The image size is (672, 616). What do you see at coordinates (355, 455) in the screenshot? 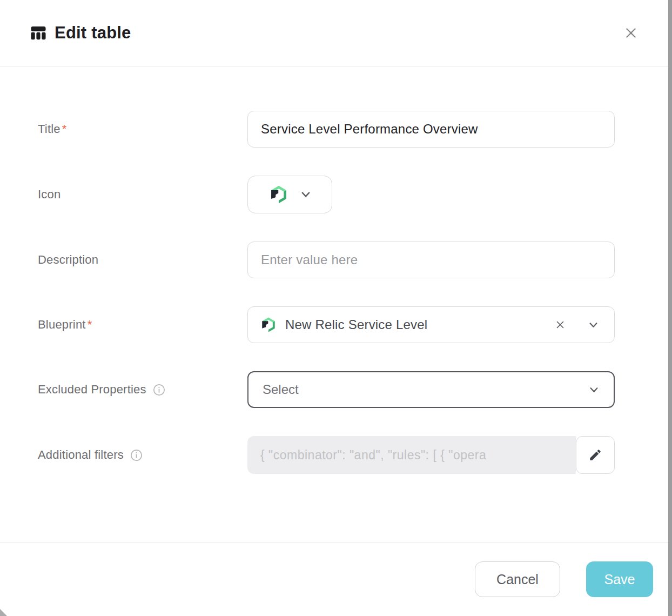
I see `field-row-additional-filters: Additional filters { "combinator": "and"…` at bounding box center [355, 455].